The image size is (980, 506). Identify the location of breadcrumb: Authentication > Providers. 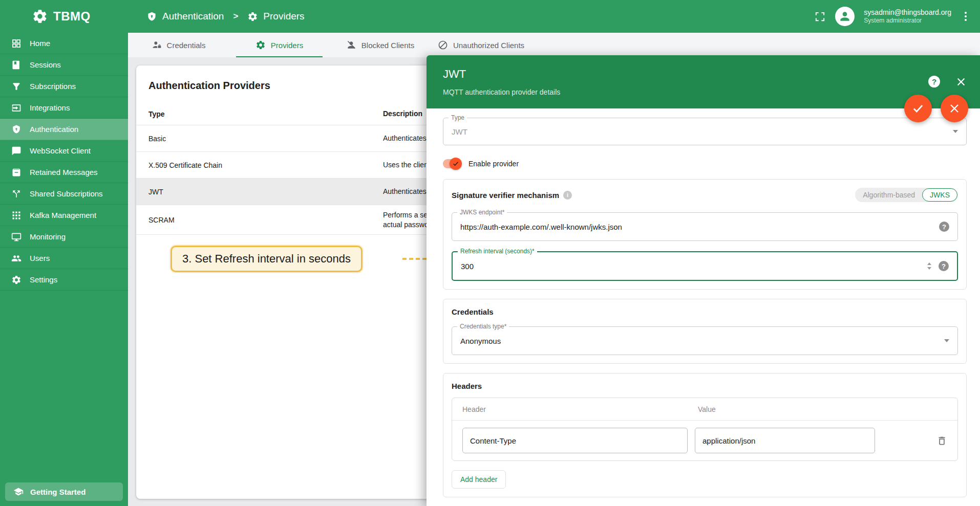
(225, 16).